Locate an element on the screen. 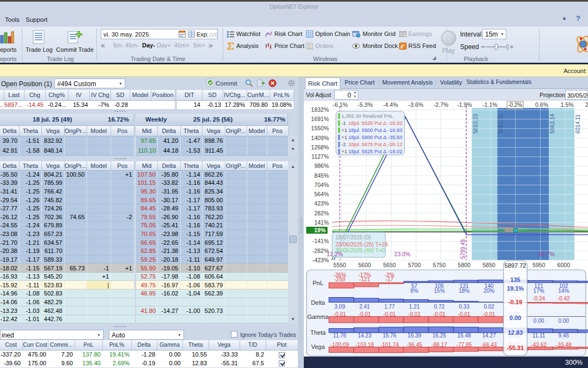  svg-text: -26.12 is located at coordinates (395, 144).